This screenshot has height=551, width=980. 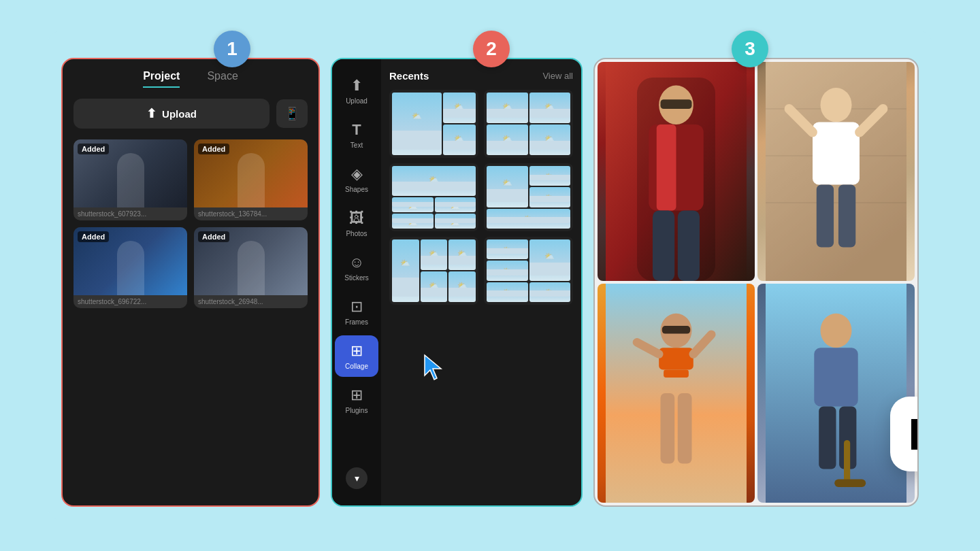 What do you see at coordinates (357, 223) in the screenshot?
I see `sidebar-item-photos: 🖼 Photos` at bounding box center [357, 223].